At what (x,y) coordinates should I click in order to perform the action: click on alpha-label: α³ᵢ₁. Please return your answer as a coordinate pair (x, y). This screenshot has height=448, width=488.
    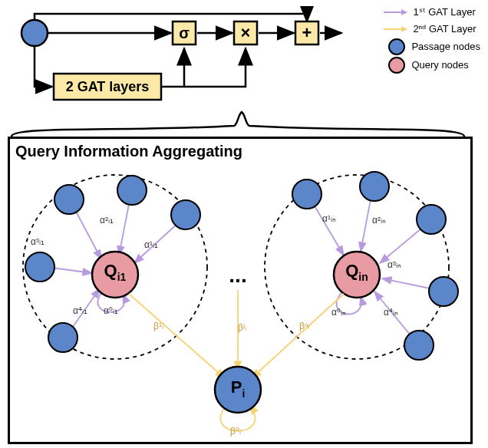
    Looking at the image, I should click on (38, 242).